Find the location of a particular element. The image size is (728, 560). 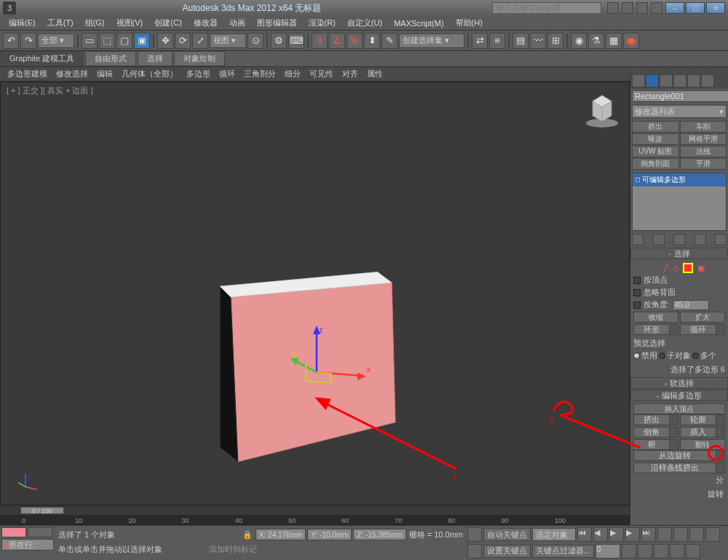

subobj-edge-icon: ╱ is located at coordinates (665, 268).